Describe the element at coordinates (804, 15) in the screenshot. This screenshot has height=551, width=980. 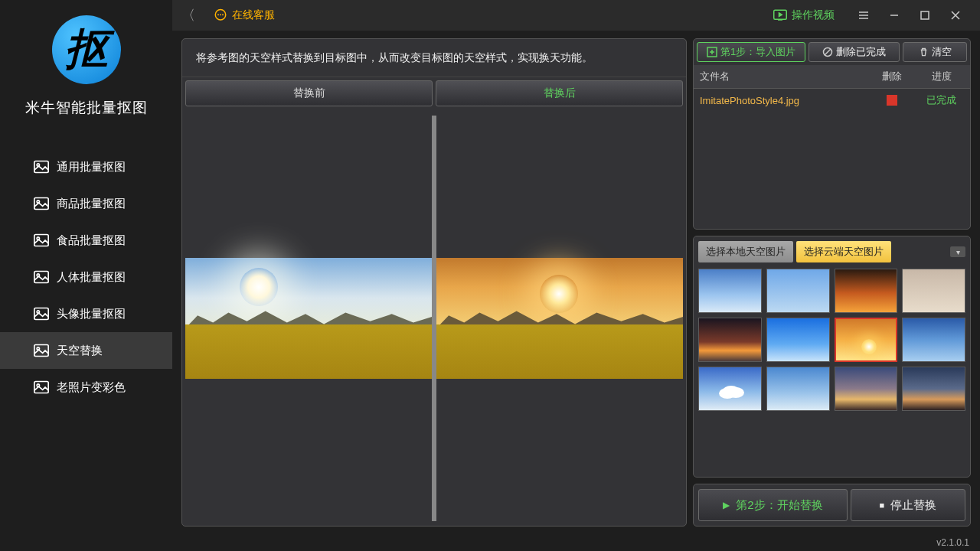
I see `operation-video: 操作视频` at that location.